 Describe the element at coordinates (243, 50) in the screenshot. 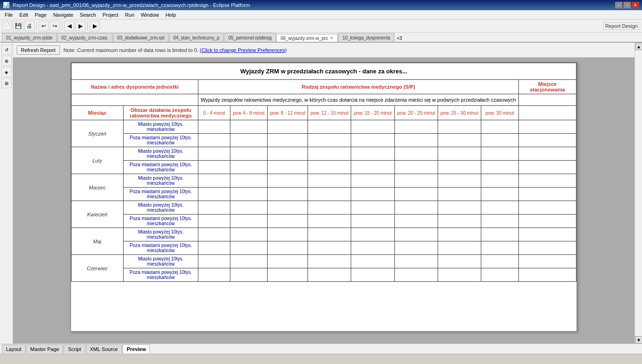

I see `note-link: (Click to change Preview Preferences)` at that location.